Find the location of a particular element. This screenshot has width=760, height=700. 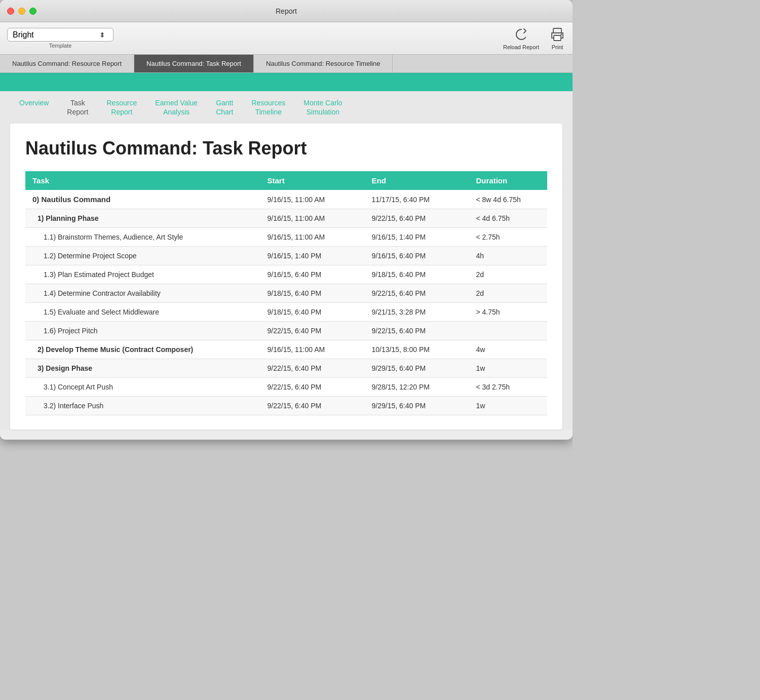

col-header-duration: Duration is located at coordinates (509, 180).